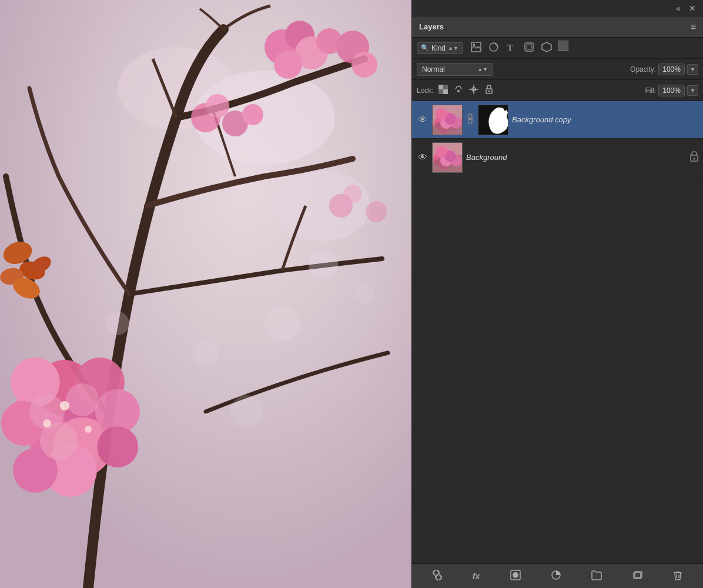 The image size is (703, 588). I want to click on layer-chain-icon, so click(470, 120).